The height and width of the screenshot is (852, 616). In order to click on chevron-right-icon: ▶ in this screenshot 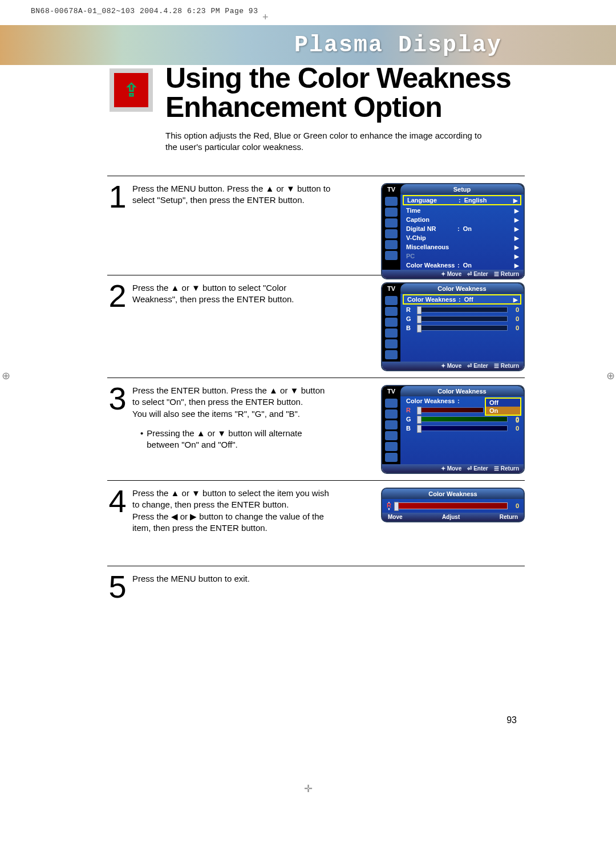, I will do `click(516, 201)`.